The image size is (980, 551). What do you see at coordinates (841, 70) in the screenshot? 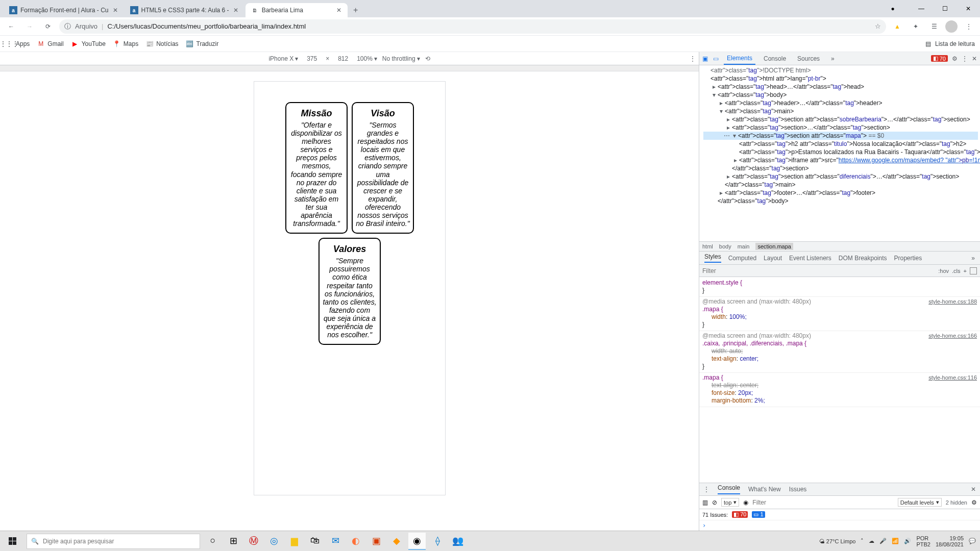
I see `dom-line: <attr">class="tag">!DOCTYPE html>` at bounding box center [841, 70].